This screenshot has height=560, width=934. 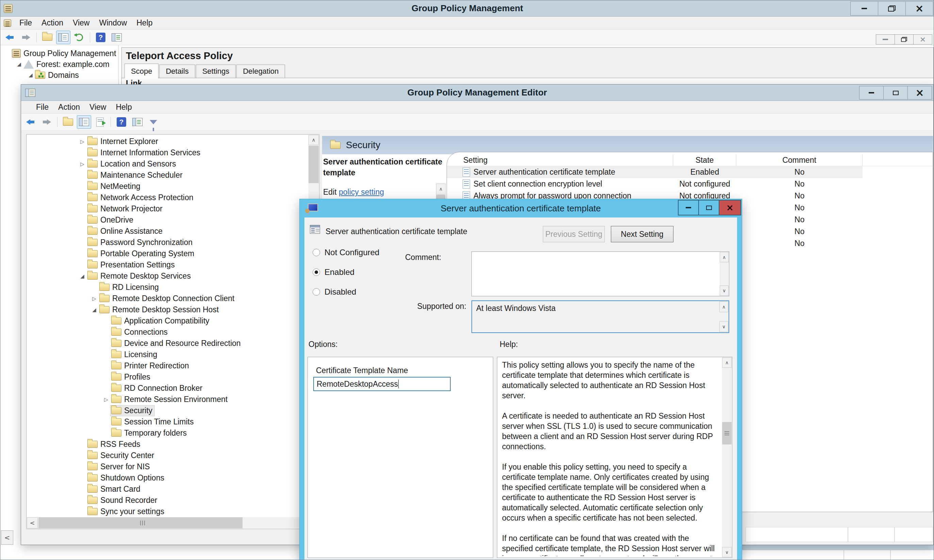 I want to click on column-header-comment: Comment, so click(x=800, y=160).